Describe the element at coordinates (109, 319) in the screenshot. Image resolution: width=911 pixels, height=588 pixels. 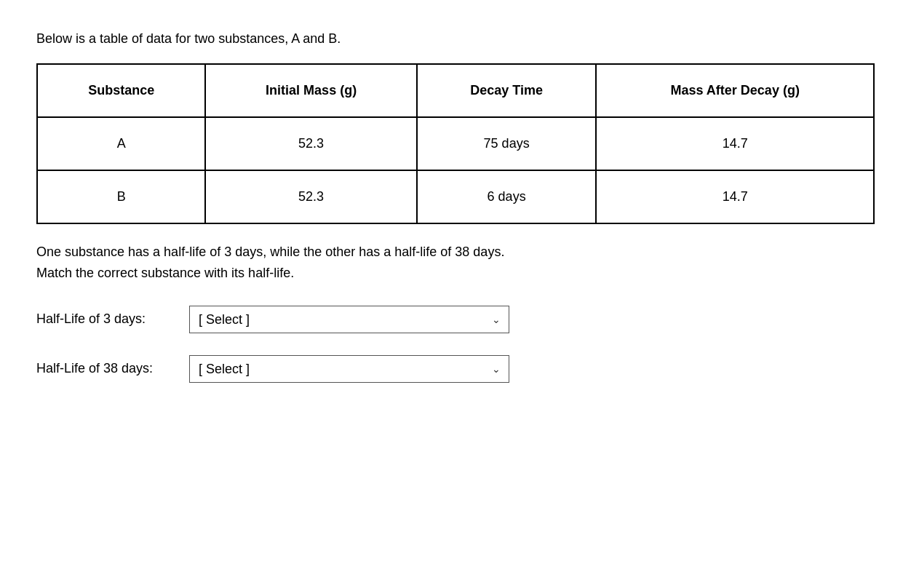
I see `label-3days: Half-Life of 3 days:` at that location.